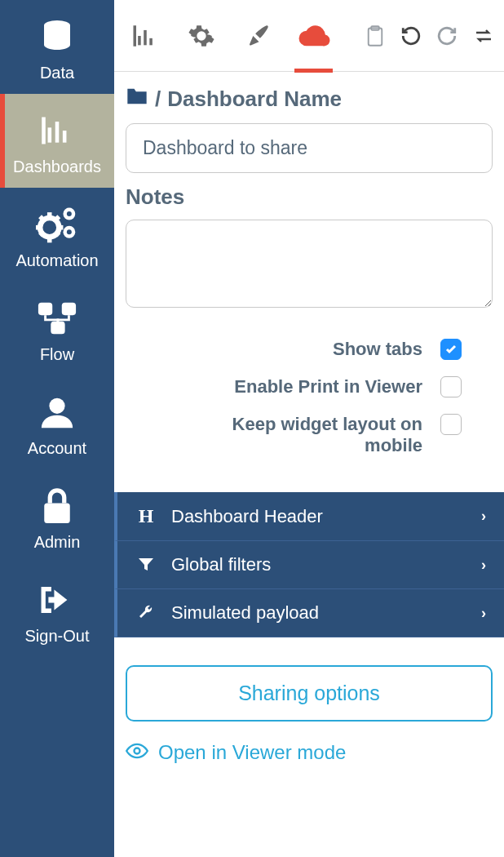 This screenshot has height=857, width=504. Describe the element at coordinates (57, 328) in the screenshot. I see `sidebar-item-flow: Flow` at that location.